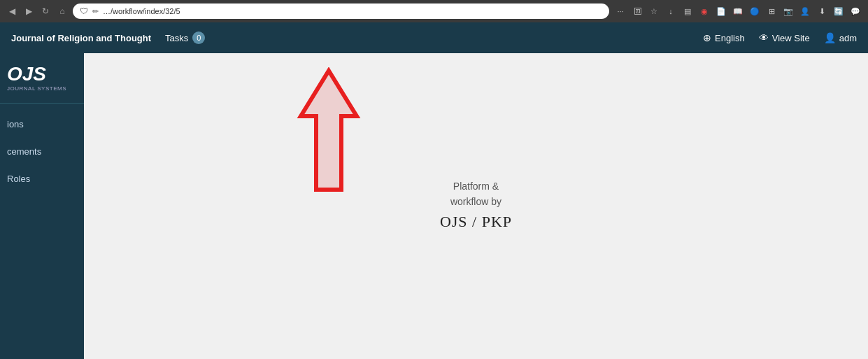 The height and width of the screenshot is (359, 868). What do you see at coordinates (822, 11) in the screenshot?
I see `download2-icon: ⬇` at bounding box center [822, 11].